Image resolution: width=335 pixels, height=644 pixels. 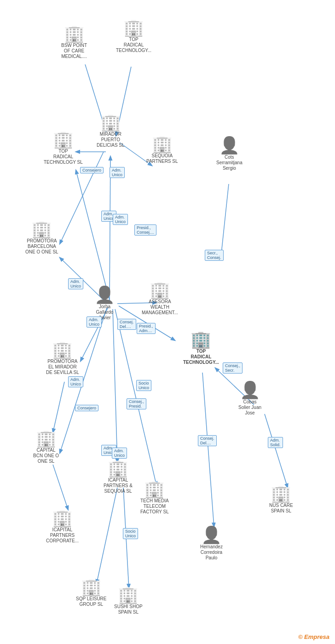 I want to click on label-top-rad-sl: TOP RADICAL TECHNOLOGY SL, so click(x=64, y=157).